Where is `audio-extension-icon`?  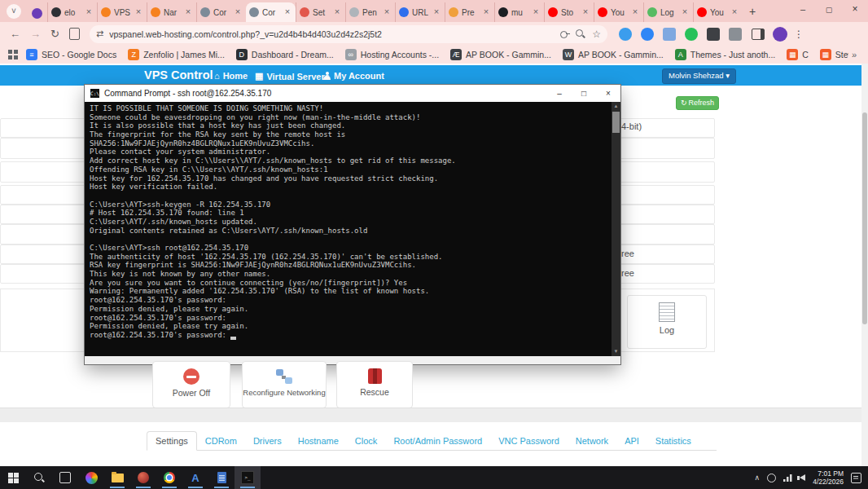
audio-extension-icon is located at coordinates (625, 34).